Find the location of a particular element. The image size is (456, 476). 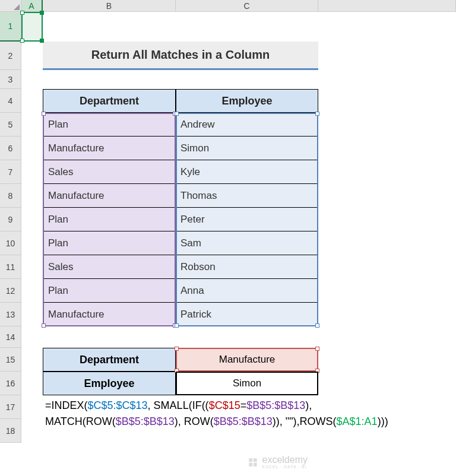

row-header-11: 11 is located at coordinates (11, 267).